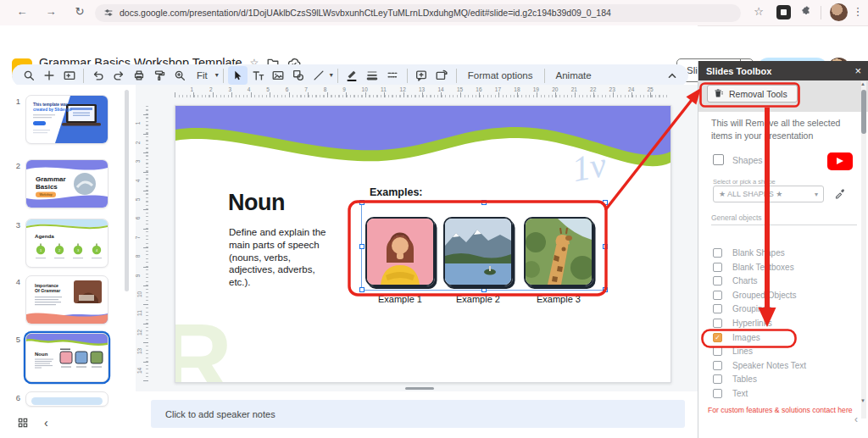 This screenshot has width=868, height=438. Describe the element at coordinates (22, 12) in the screenshot. I see `back-icon: ←` at that location.